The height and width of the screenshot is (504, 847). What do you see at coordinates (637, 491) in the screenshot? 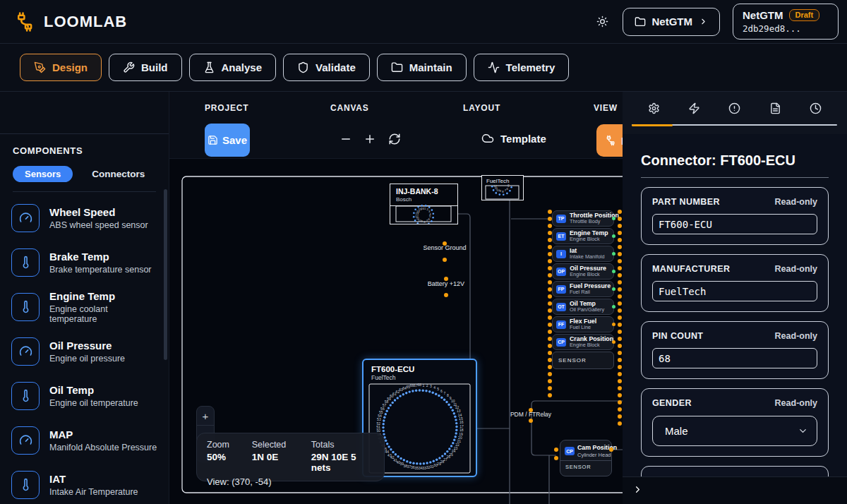
I see `collapse-panel-button` at bounding box center [637, 491].